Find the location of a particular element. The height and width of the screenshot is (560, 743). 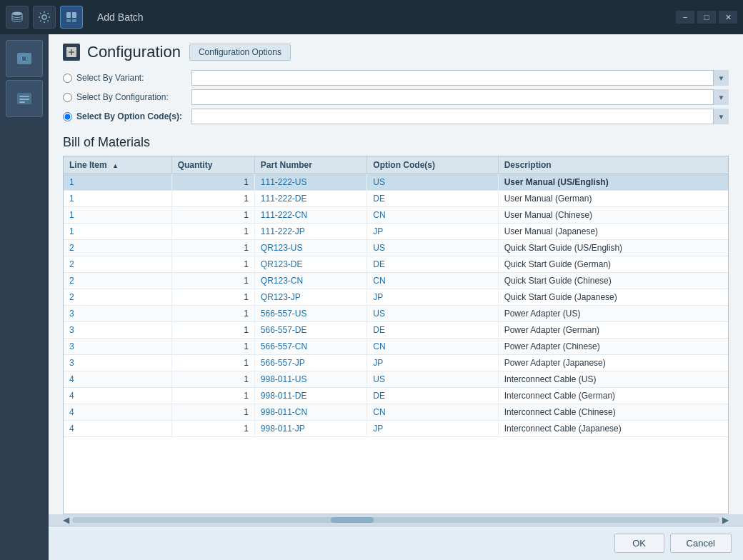

part-number-link: 111-222-DE is located at coordinates (284, 199).